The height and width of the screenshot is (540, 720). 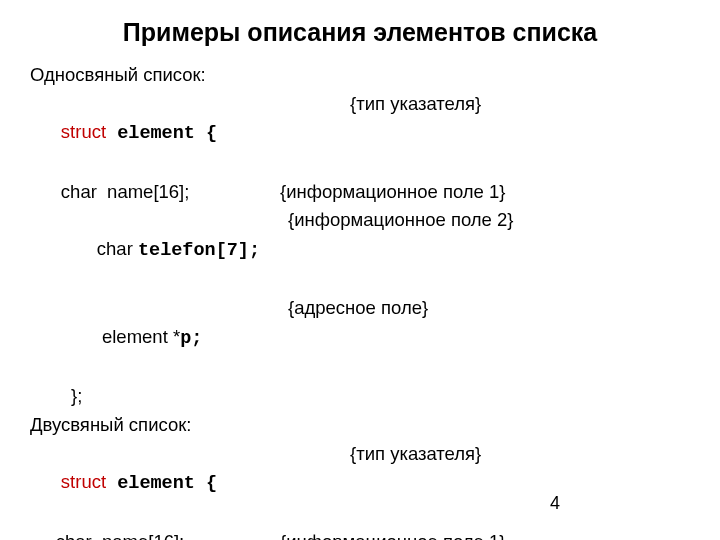 What do you see at coordinates (360, 250) in the screenshot?
I see `s1-line3: char telefon[7]; {информационное поле 2}` at bounding box center [360, 250].